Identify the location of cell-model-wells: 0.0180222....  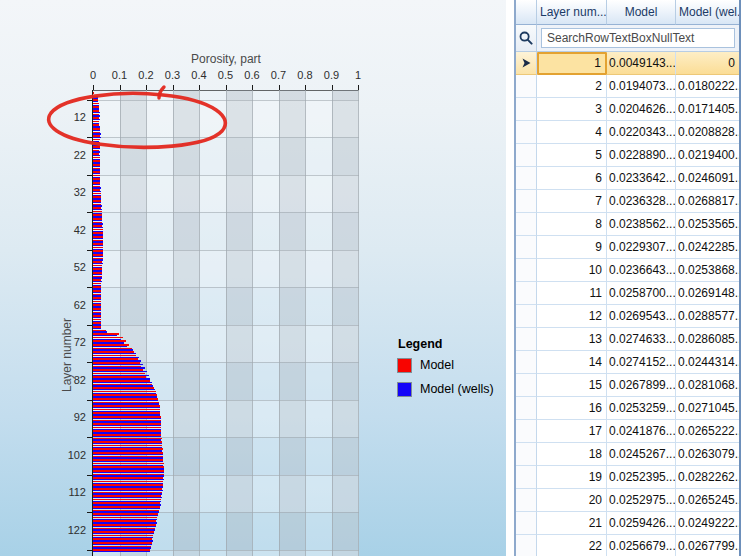
(708, 86).